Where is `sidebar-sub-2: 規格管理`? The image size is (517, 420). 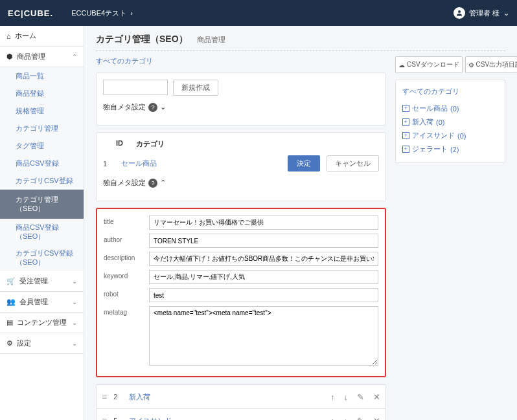 sidebar-sub-2: 規格管理 is located at coordinates (41, 111).